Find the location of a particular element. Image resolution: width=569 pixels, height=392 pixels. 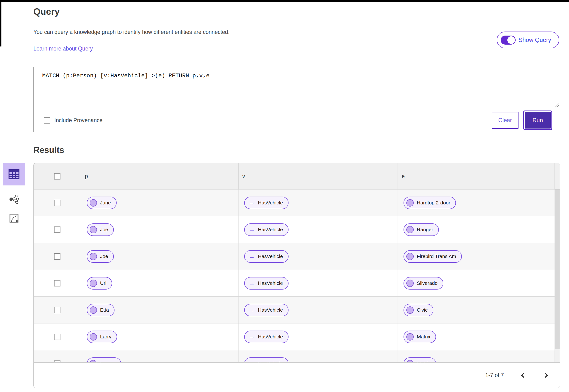

node-chip: Hardtop 2-door is located at coordinates (430, 203).